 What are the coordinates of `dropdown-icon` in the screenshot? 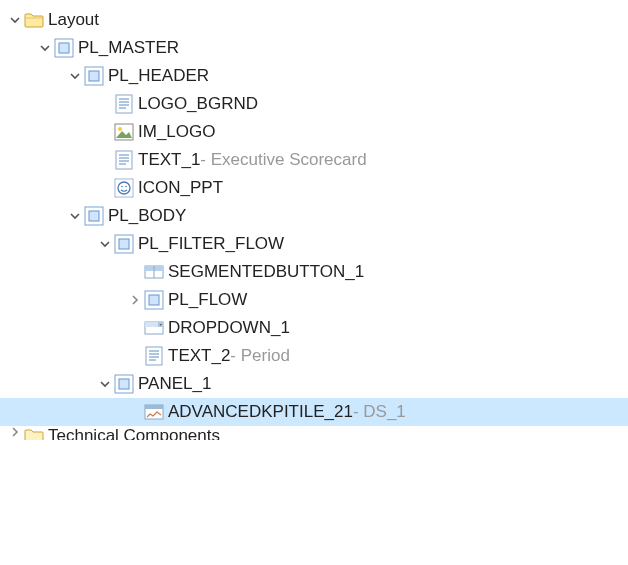 It's located at (154, 328).